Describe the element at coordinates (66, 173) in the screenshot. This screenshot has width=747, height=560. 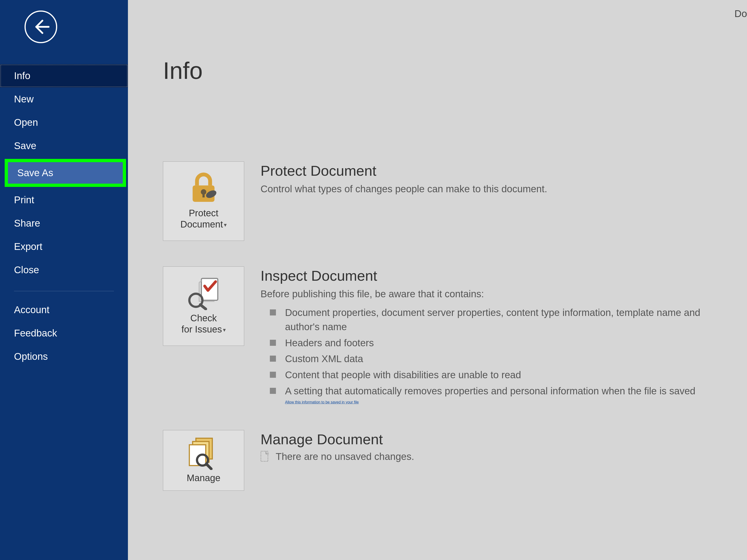
I see `nav-save-as-highlight: Save As` at that location.